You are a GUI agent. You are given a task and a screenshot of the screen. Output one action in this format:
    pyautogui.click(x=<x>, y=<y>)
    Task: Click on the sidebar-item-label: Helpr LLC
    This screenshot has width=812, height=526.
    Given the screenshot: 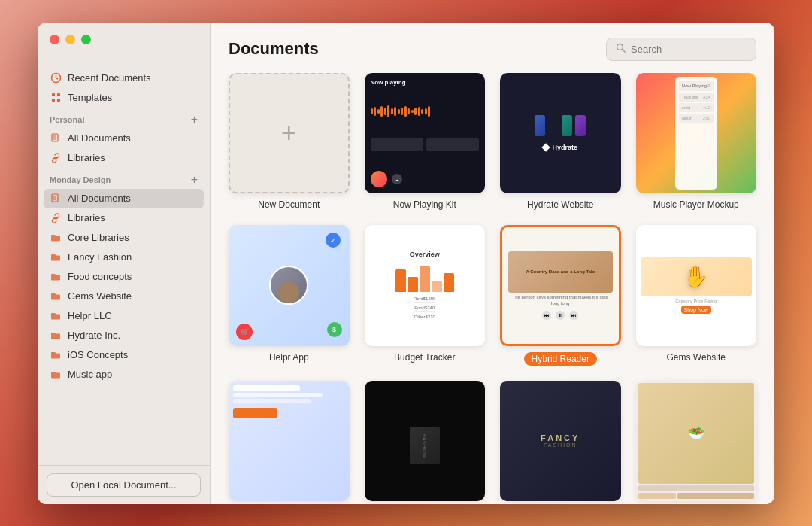 What is the action you would take?
    pyautogui.click(x=132, y=316)
    